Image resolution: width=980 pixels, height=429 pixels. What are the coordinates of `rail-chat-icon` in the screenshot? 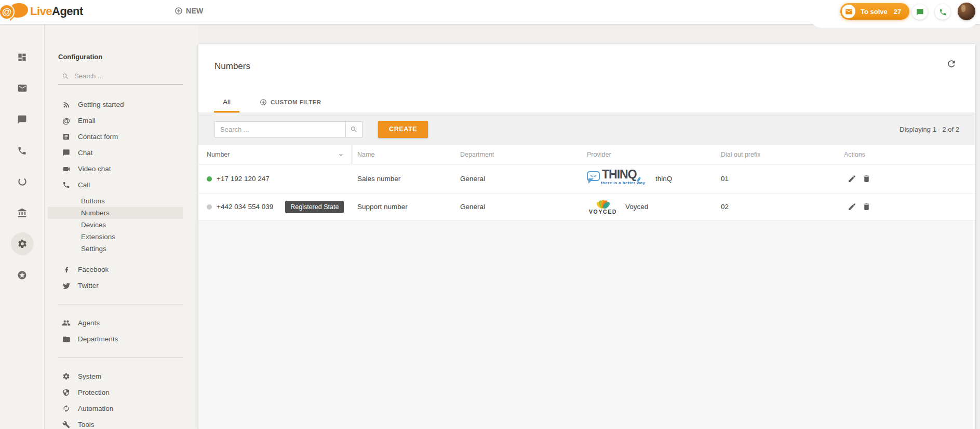 It's located at (22, 119).